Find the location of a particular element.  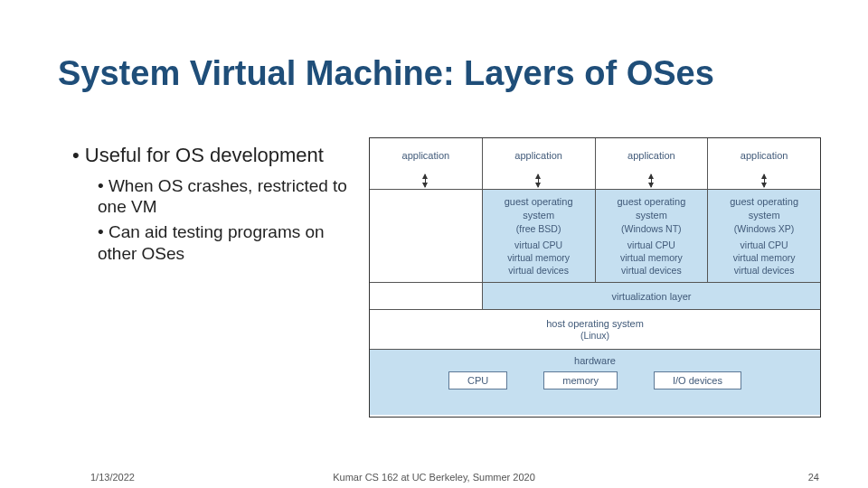

hw-io-box: I/O devices is located at coordinates (698, 380).